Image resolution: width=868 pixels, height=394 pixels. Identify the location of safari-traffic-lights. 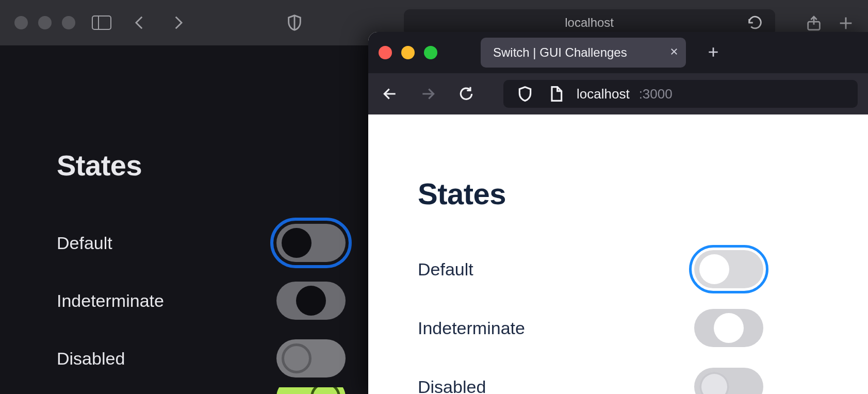
(45, 23).